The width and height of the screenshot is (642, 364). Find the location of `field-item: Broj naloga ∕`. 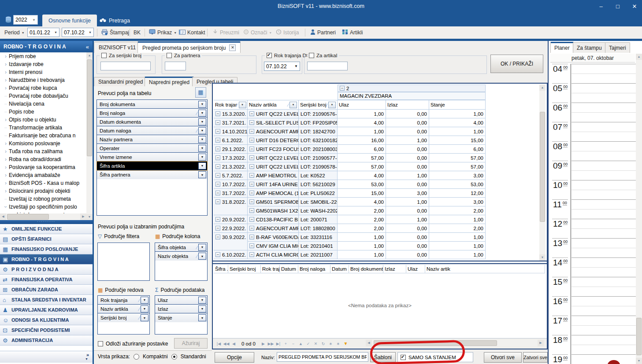

field-item: Broj naloga ∕ is located at coordinates (152, 113).